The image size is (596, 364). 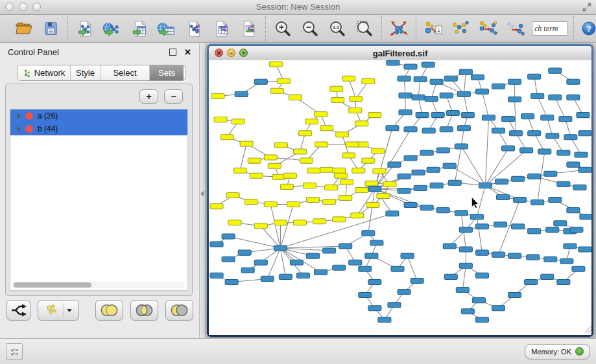 What do you see at coordinates (167, 73) in the screenshot?
I see `tab-sets: Sets` at bounding box center [167, 73].